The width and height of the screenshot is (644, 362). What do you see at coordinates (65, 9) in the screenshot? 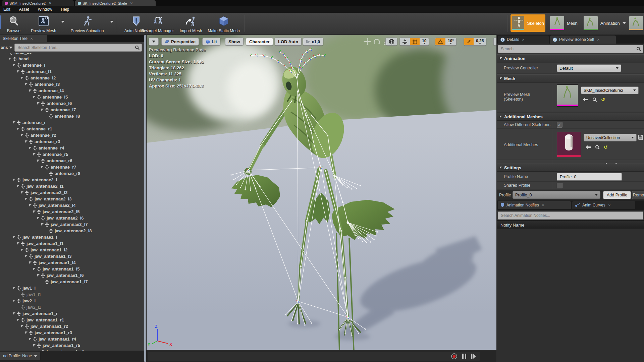
I see `menu-help: Help` at bounding box center [65, 9].